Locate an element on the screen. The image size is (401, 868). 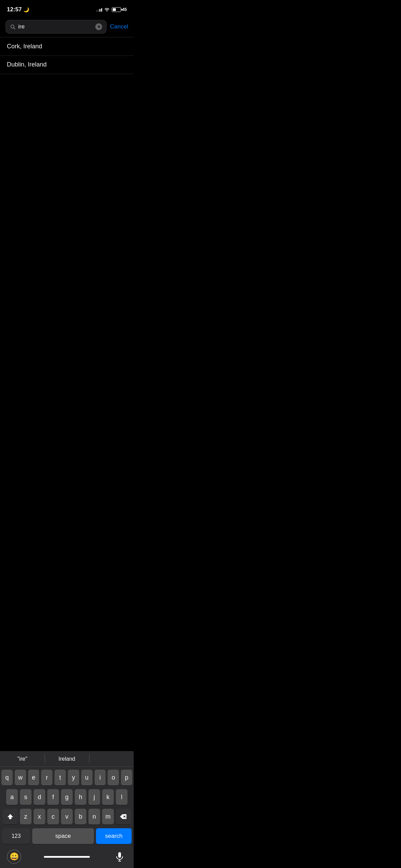
battery-icon is located at coordinates (117, 10).